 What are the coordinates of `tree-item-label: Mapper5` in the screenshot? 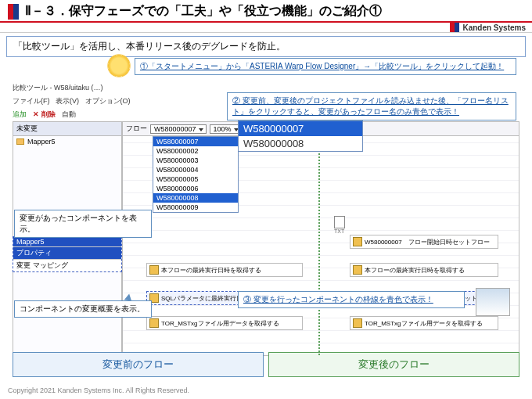 It's located at (41, 142).